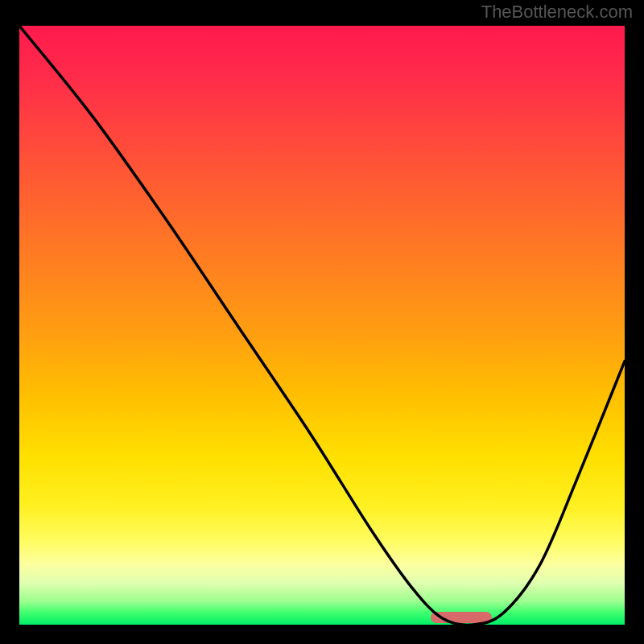  Describe the element at coordinates (557, 12) in the screenshot. I see `watermark-text: TheBottleneck.com` at that location.